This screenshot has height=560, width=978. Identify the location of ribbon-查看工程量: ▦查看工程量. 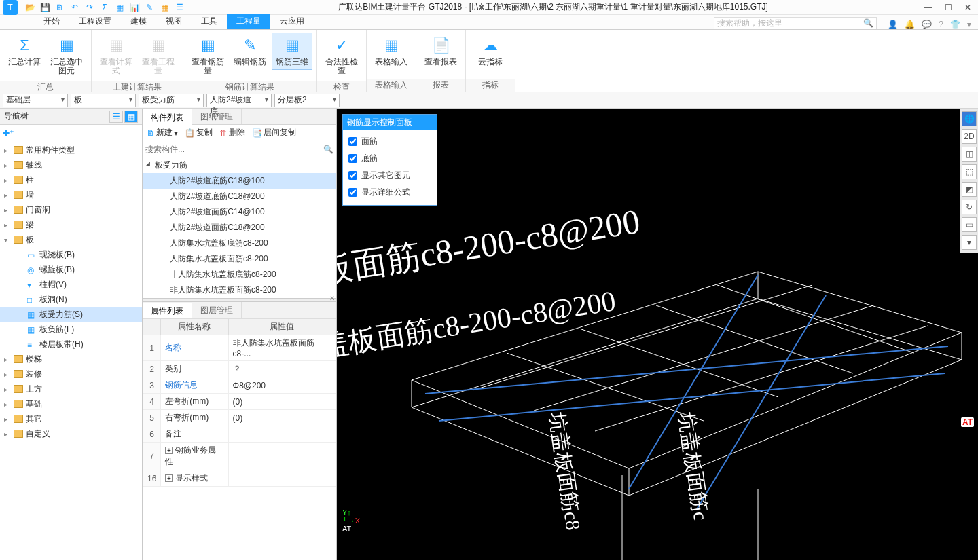
(158, 56).